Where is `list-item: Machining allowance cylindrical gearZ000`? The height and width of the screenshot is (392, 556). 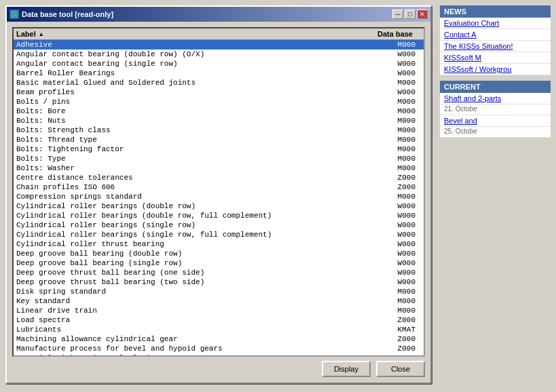
list-item: Machining allowance cylindrical gearZ000 is located at coordinates (219, 339).